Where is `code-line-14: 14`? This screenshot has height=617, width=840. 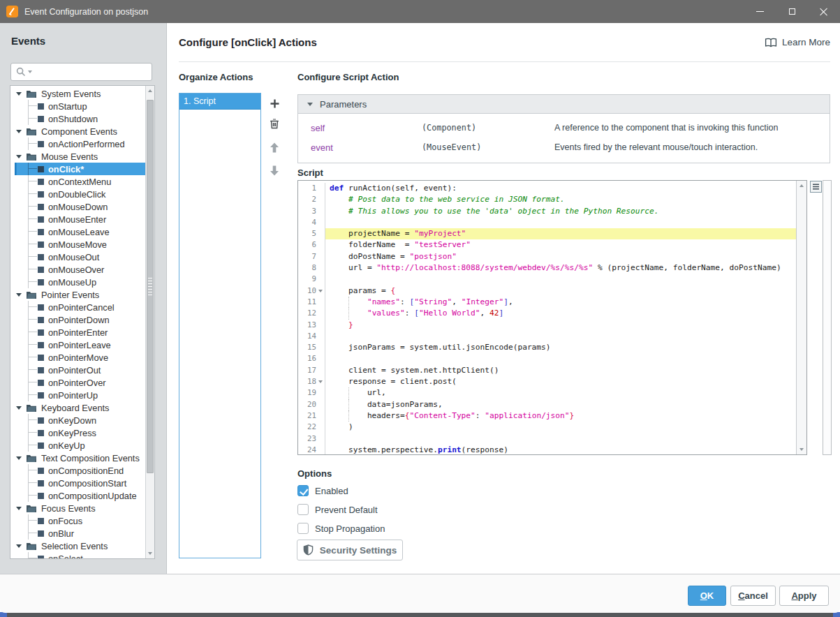 code-line-14: 14 is located at coordinates (547, 336).